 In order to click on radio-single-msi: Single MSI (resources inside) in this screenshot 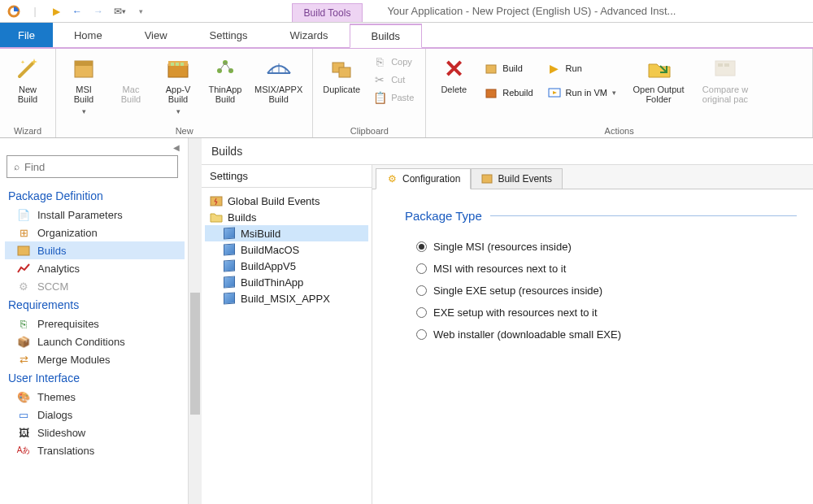, I will do `click(601, 247)`.